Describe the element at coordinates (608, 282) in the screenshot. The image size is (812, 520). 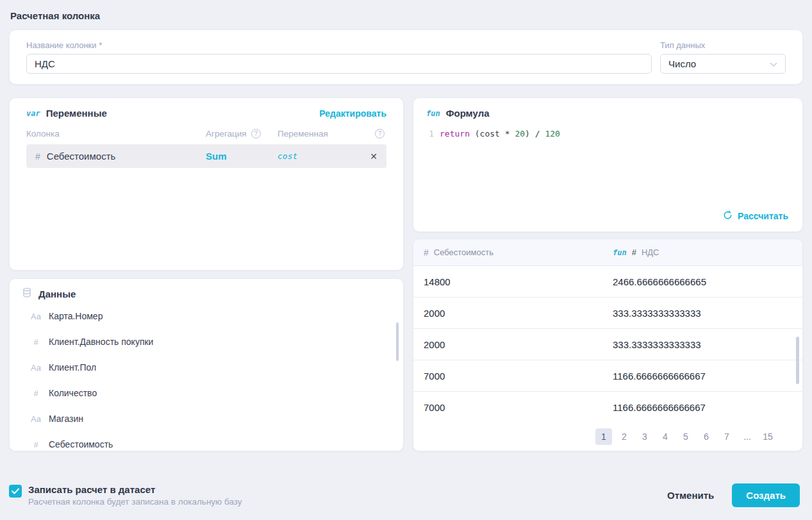
I see `table-row: 14800 2466.6666666666665` at that location.